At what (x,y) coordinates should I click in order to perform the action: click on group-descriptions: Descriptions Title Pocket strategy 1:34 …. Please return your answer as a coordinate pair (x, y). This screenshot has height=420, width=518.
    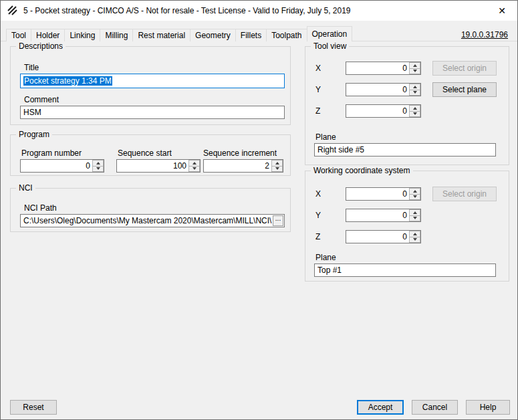
    Looking at the image, I should click on (150, 86).